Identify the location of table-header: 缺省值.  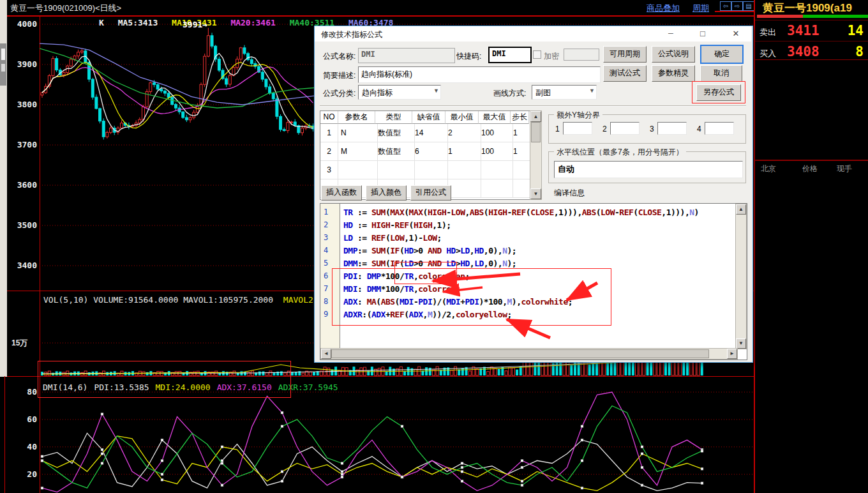
(429, 118).